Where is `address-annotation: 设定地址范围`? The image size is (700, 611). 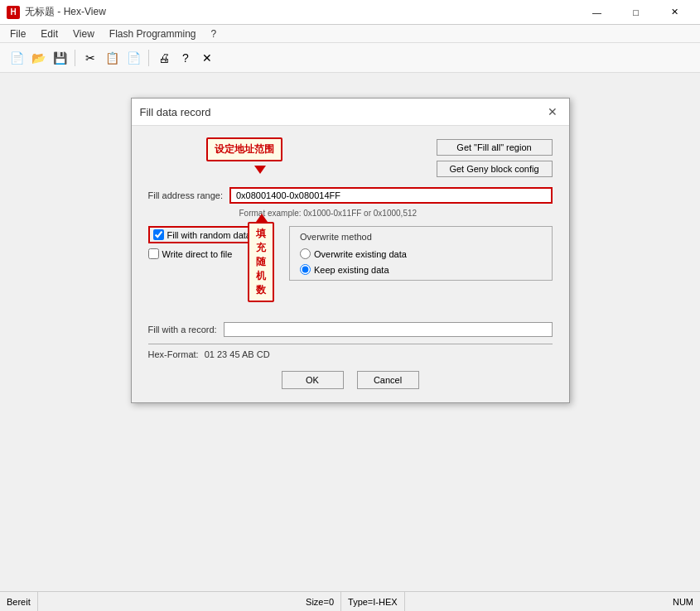 address-annotation: 设定地址范围 is located at coordinates (244, 149).